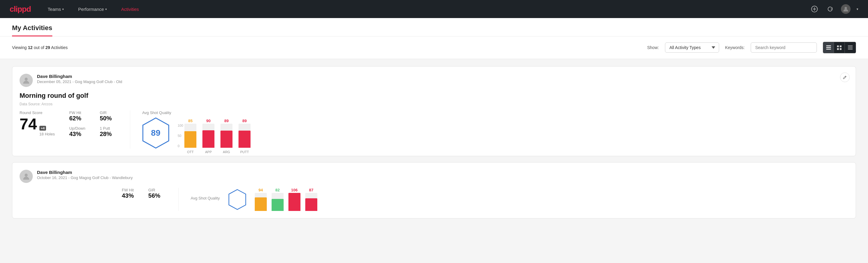  What do you see at coordinates (653, 48) in the screenshot?
I see `show-label: Show:` at bounding box center [653, 48].